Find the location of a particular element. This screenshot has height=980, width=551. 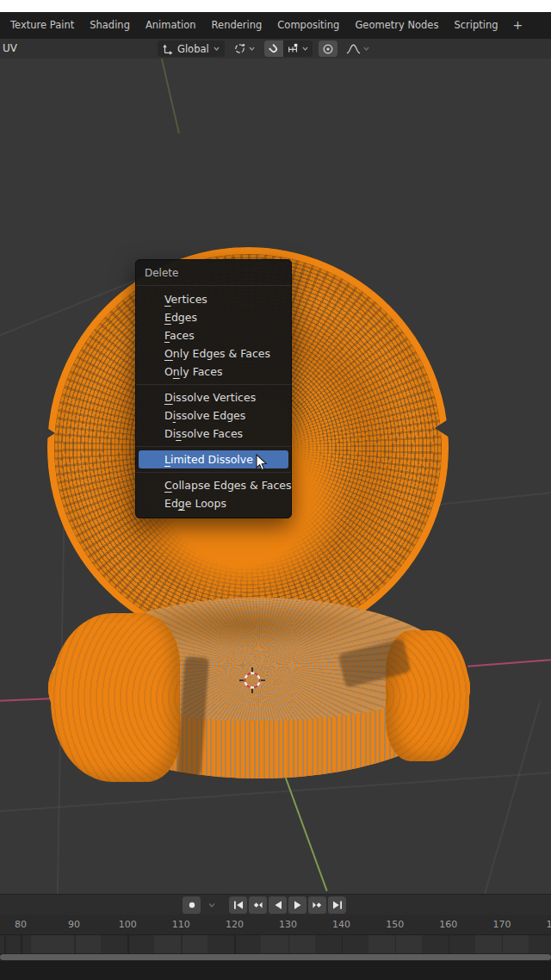

workspace-tab-shading: Shading is located at coordinates (110, 26).